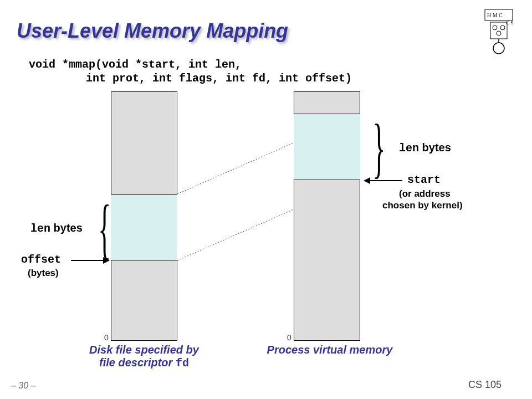 Image resolution: width=532 pixels, height=399 pixels. I want to click on disk-file-mapped-region, so click(144, 227).